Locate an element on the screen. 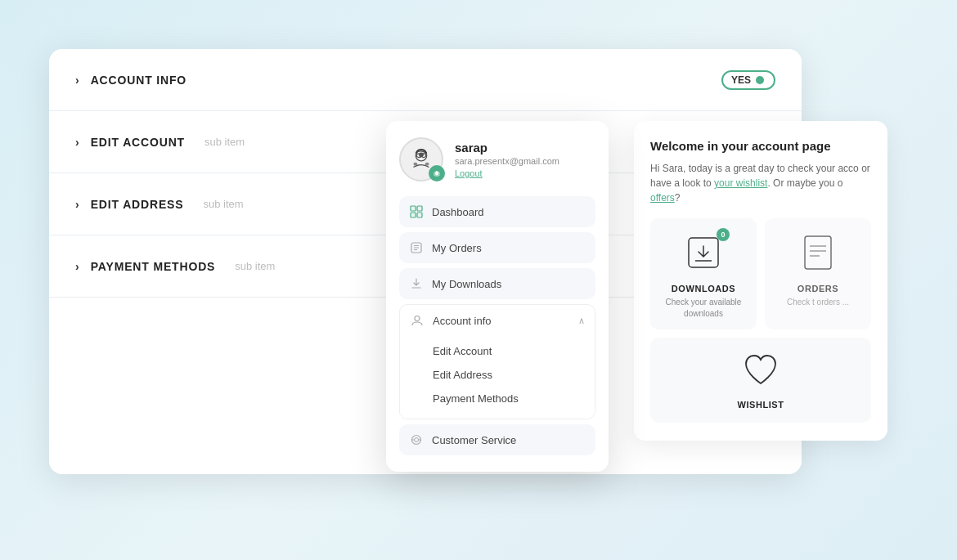 This screenshot has height=560, width=957. yes-label: YES is located at coordinates (741, 80).